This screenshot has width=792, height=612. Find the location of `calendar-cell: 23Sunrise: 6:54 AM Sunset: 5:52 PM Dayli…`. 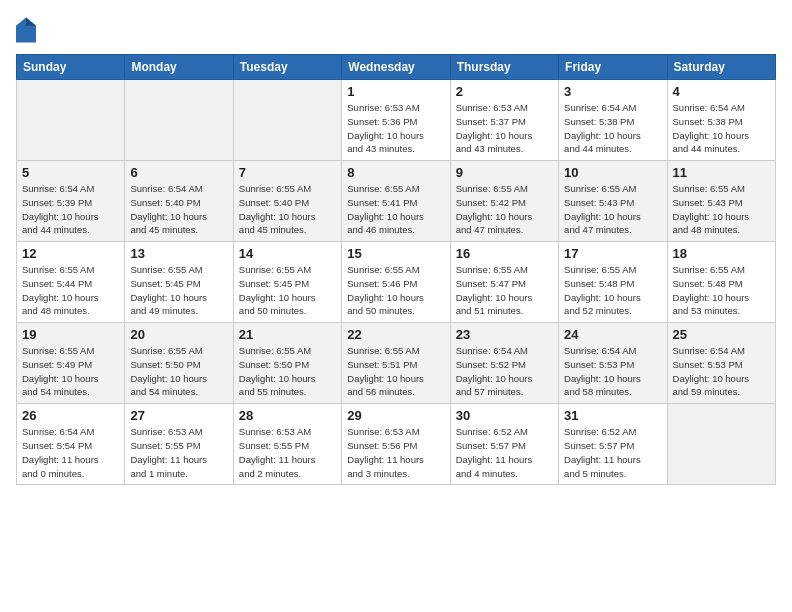

calendar-cell: 23Sunrise: 6:54 AM Sunset: 5:52 PM Dayli… is located at coordinates (504, 364).